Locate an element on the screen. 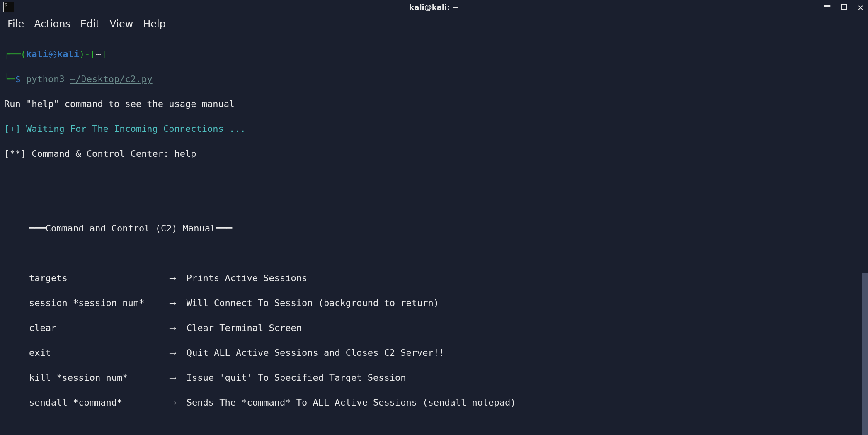  prompt-suffix: )-[ is located at coordinates (87, 54).